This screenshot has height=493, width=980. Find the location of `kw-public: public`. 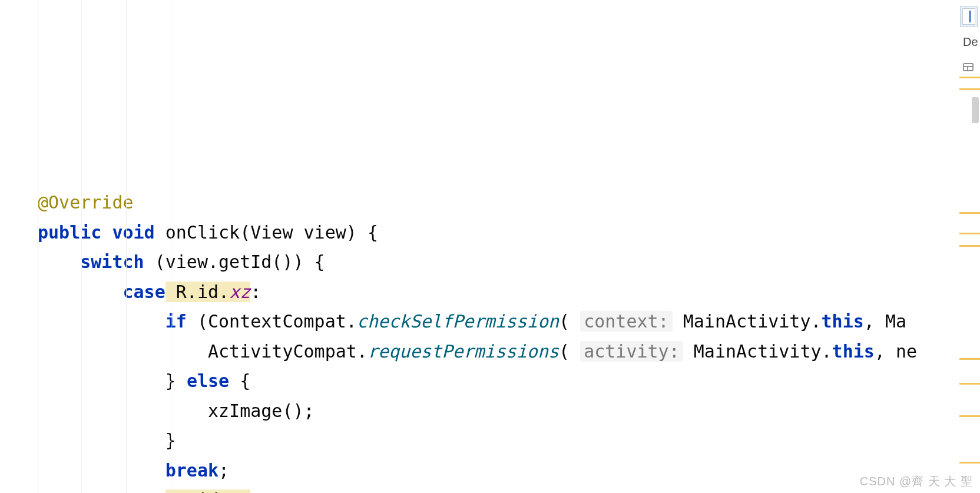

kw-public: public is located at coordinates (69, 232).